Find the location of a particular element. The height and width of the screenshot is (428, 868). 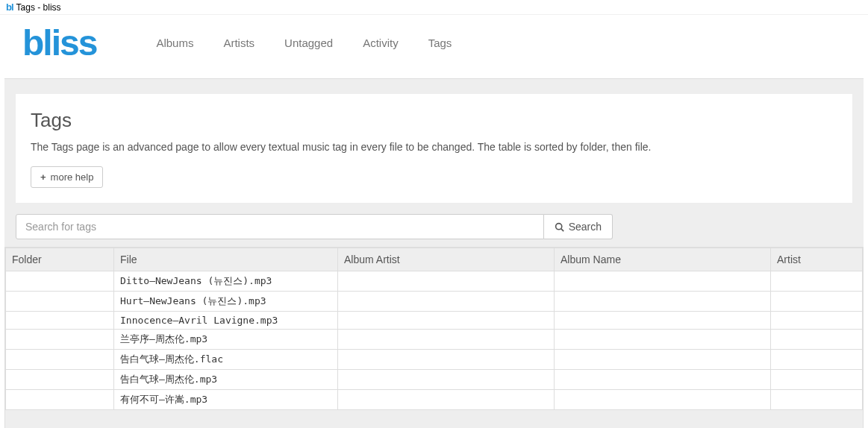

cell-file: 告白气球—周杰伦.mp3 is located at coordinates (226, 380).